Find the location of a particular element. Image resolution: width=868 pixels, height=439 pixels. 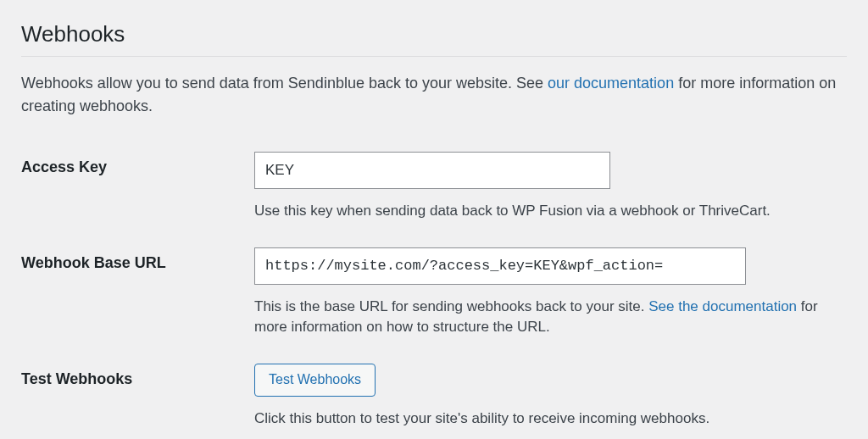

section-description: Webhooks allow you to send data from Sen… is located at coordinates (434, 95).